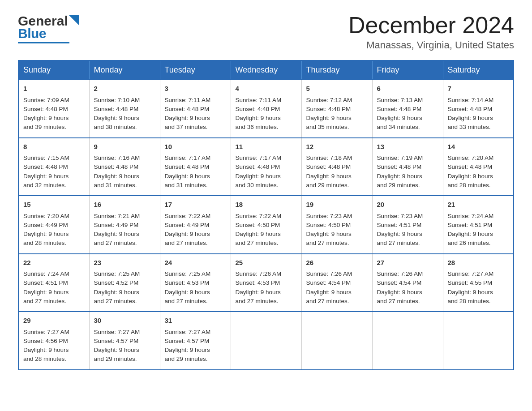 The height and width of the screenshot is (411, 532). What do you see at coordinates (195, 167) in the screenshot?
I see `calendar-cell: 10Sunrise: 7:17 AMSunset: 4:48 PMDayligh…` at bounding box center [195, 167].